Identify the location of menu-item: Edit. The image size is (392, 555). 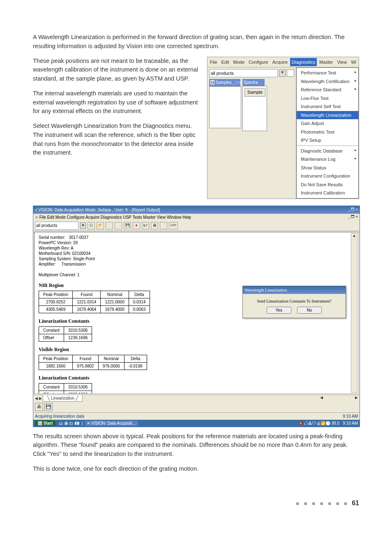
(225, 62).